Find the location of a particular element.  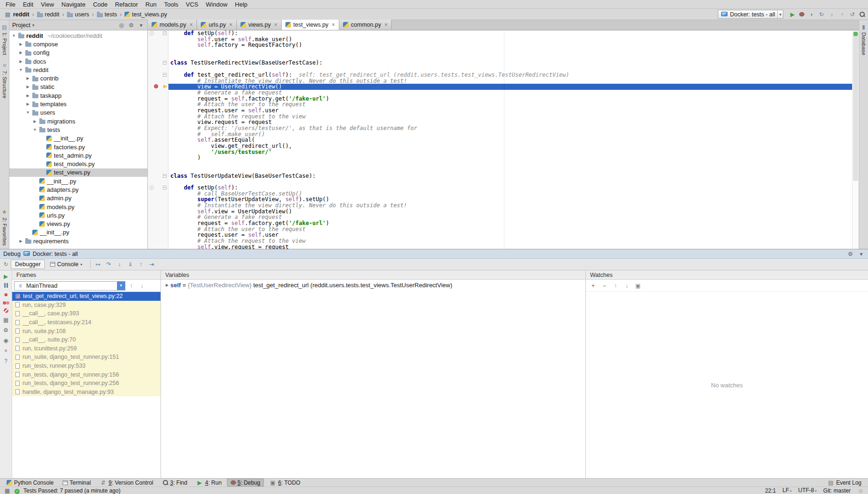

editor-tab-urls-py: urls.py× is located at coordinates (217, 25).